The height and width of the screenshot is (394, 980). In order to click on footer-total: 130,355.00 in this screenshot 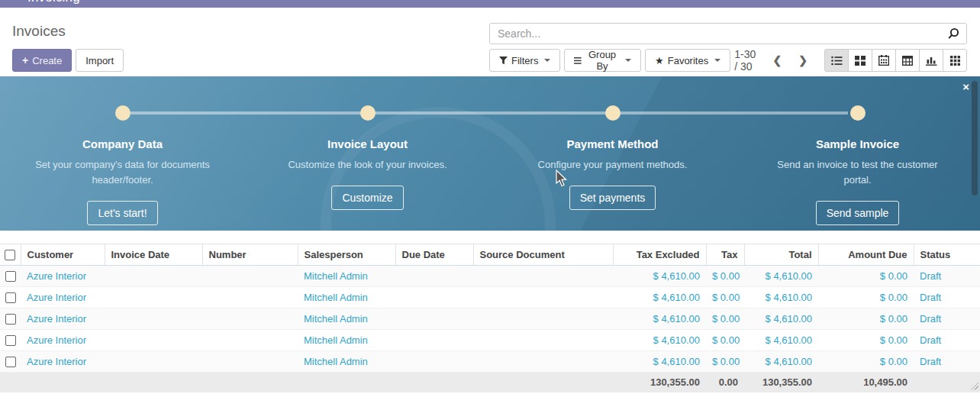, I will do `click(782, 383)`.